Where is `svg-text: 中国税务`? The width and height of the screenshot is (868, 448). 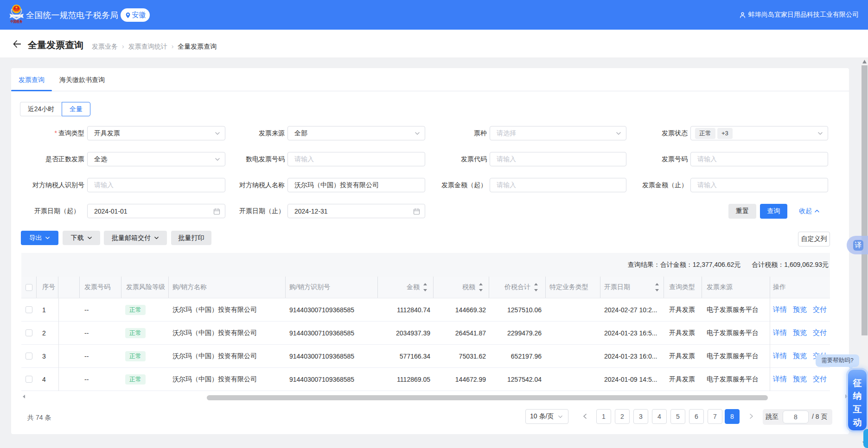 svg-text: 中国税务 is located at coordinates (17, 21).